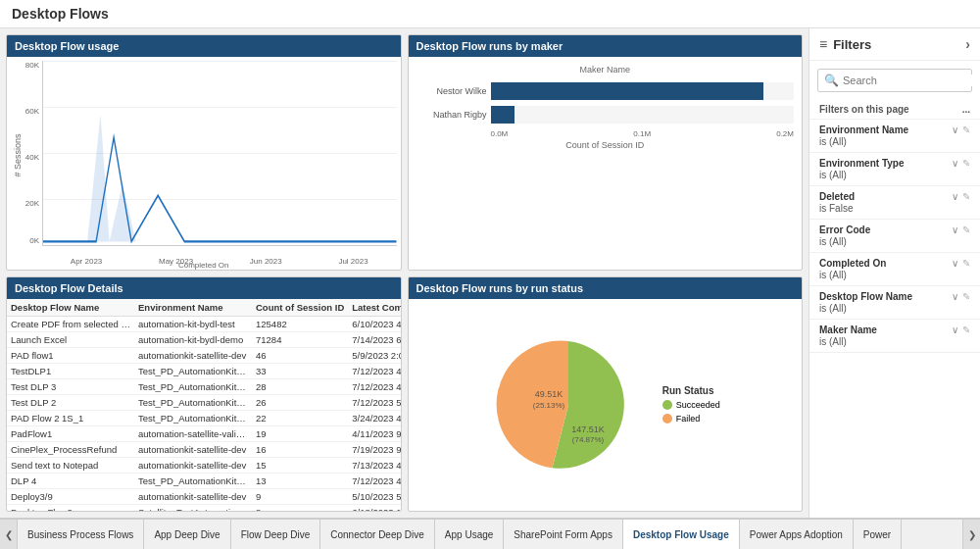 Image resolution: width=980 pixels, height=549 pixels. What do you see at coordinates (966, 296) in the screenshot?
I see `filter-edit-5: ✎` at bounding box center [966, 296].